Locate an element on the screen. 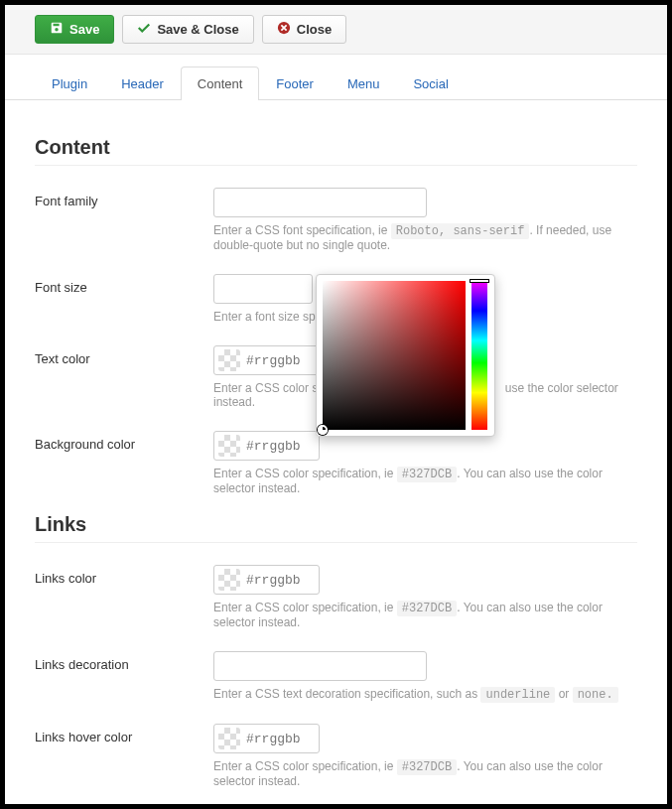 The width and height of the screenshot is (672, 809). links-decoration-input is located at coordinates (320, 666).